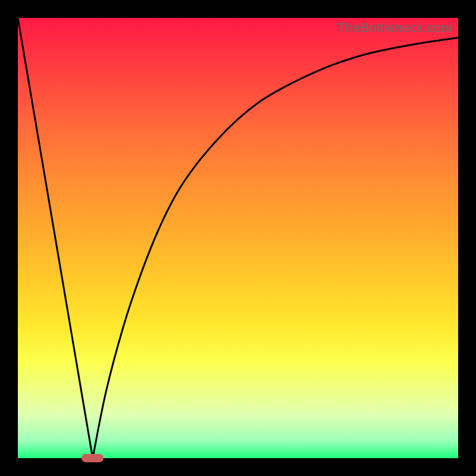  I want to click on left-line-path, so click(55, 238).